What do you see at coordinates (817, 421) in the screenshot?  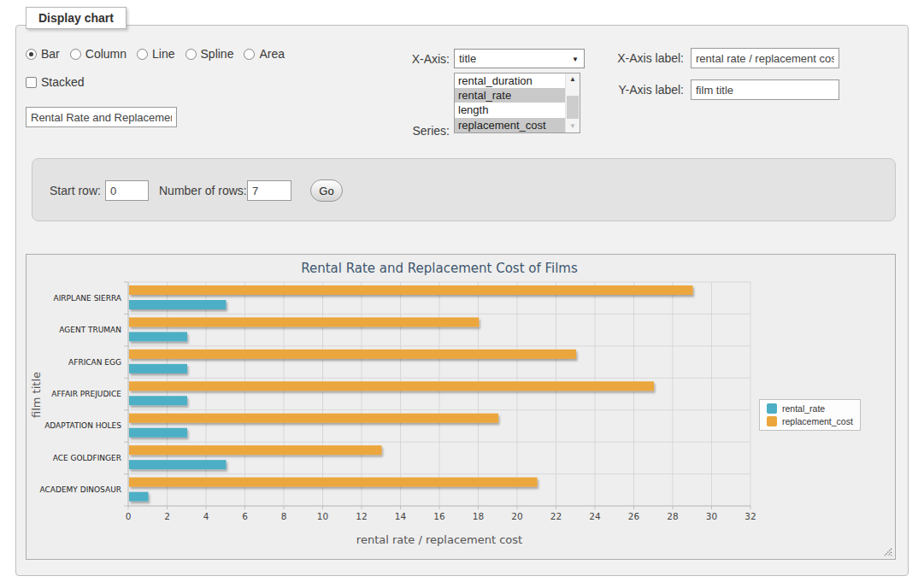 I see `legend-label-replacement_cost: replacement_cost` at bounding box center [817, 421].